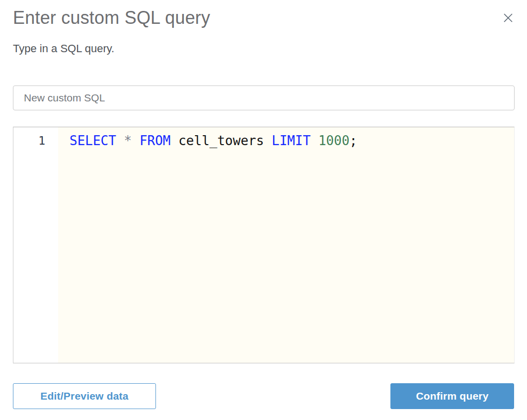 The width and height of the screenshot is (527, 420). What do you see at coordinates (36, 141) in the screenshot?
I see `line-number: 1` at bounding box center [36, 141].